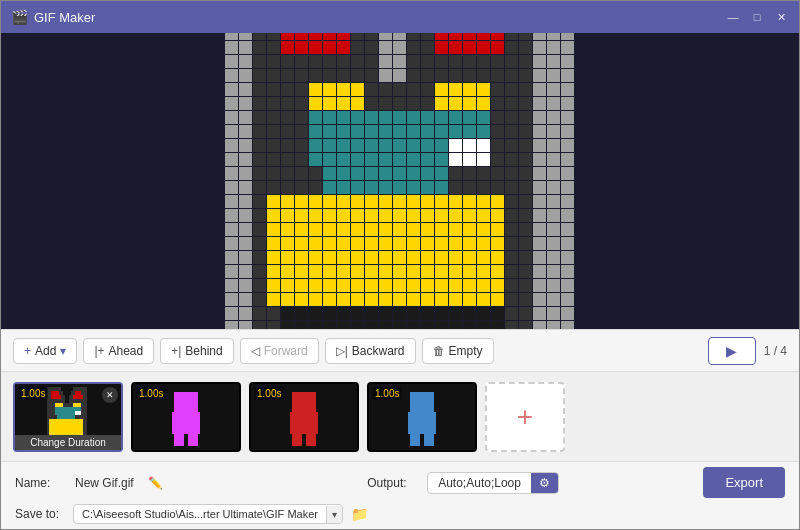 Image resolution: width=800 pixels, height=530 pixels. Describe the element at coordinates (757, 17) in the screenshot. I see `window-controls: — □ ✕` at that location.